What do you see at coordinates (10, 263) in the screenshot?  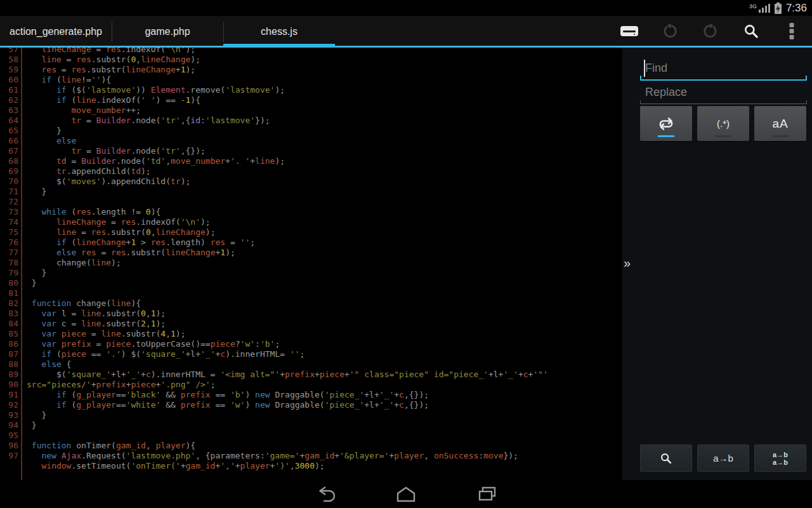 I see `line-number: 78` at bounding box center [10, 263].